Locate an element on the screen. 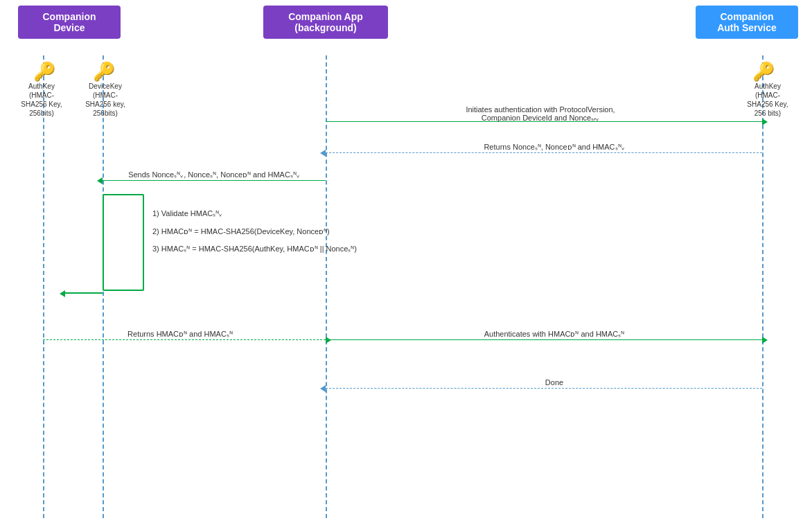  arrow-line-msg7 is located at coordinates (544, 388).